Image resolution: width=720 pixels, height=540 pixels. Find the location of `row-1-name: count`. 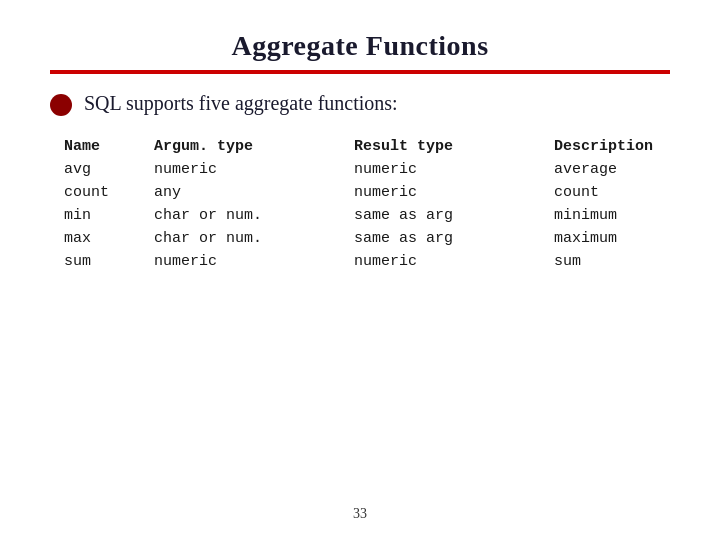

row-1-name: count is located at coordinates (105, 192).